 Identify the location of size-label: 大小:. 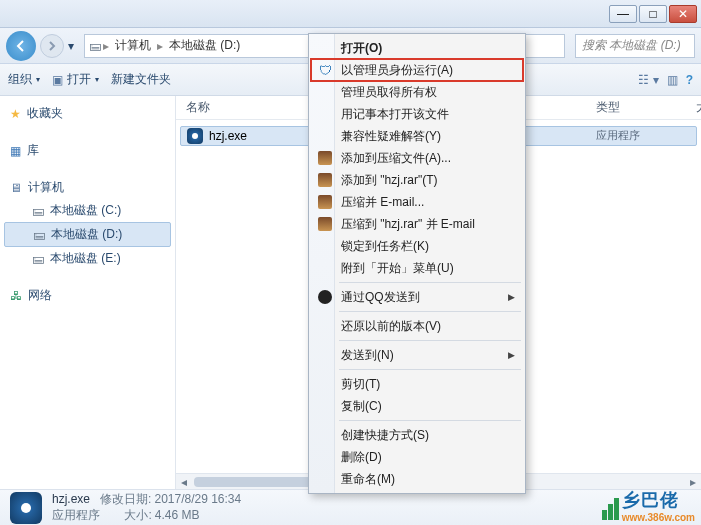
(138, 515).